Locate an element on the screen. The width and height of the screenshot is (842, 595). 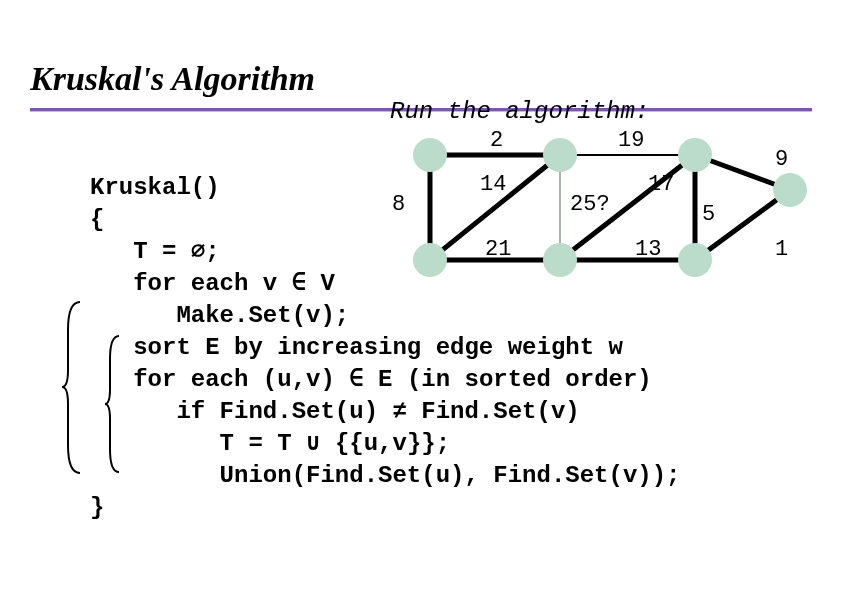
edge-weight-D-E: 1 is located at coordinates (782, 250).